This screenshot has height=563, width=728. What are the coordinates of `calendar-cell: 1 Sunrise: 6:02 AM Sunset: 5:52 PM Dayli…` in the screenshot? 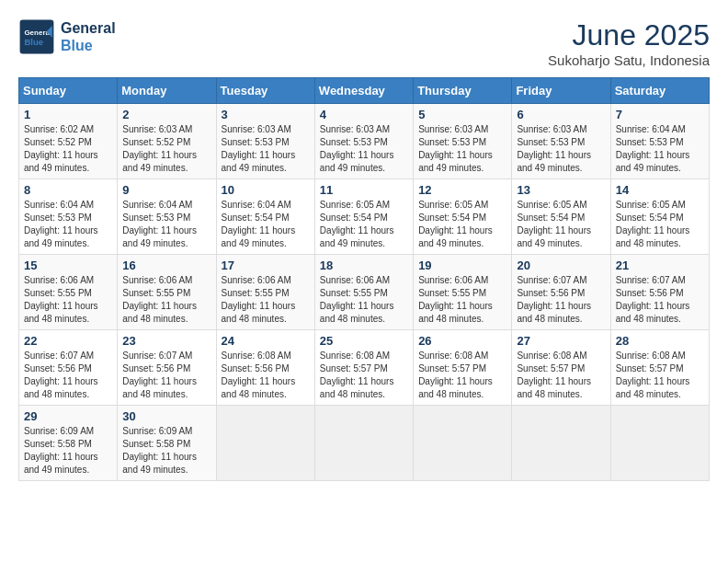 It's located at (68, 142).